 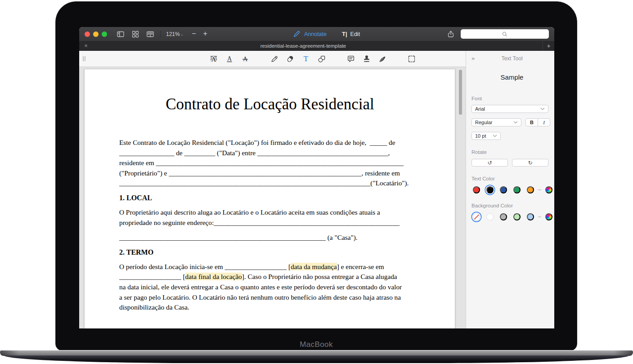 What do you see at coordinates (135, 34) in the screenshot?
I see `thumbnails-grid-icon` at bounding box center [135, 34].